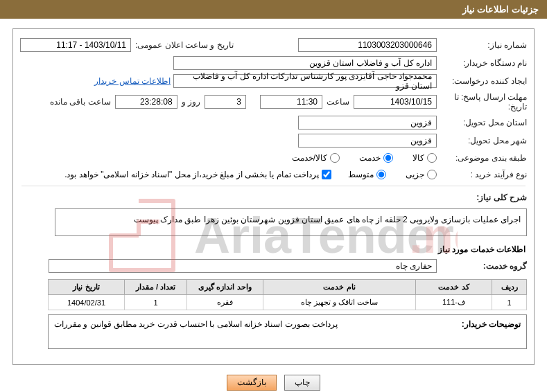 The image size is (547, 392). Describe the element at coordinates (482, 81) in the screenshot. I see `requester-label: ایجاد کننده درخواست:` at that location.